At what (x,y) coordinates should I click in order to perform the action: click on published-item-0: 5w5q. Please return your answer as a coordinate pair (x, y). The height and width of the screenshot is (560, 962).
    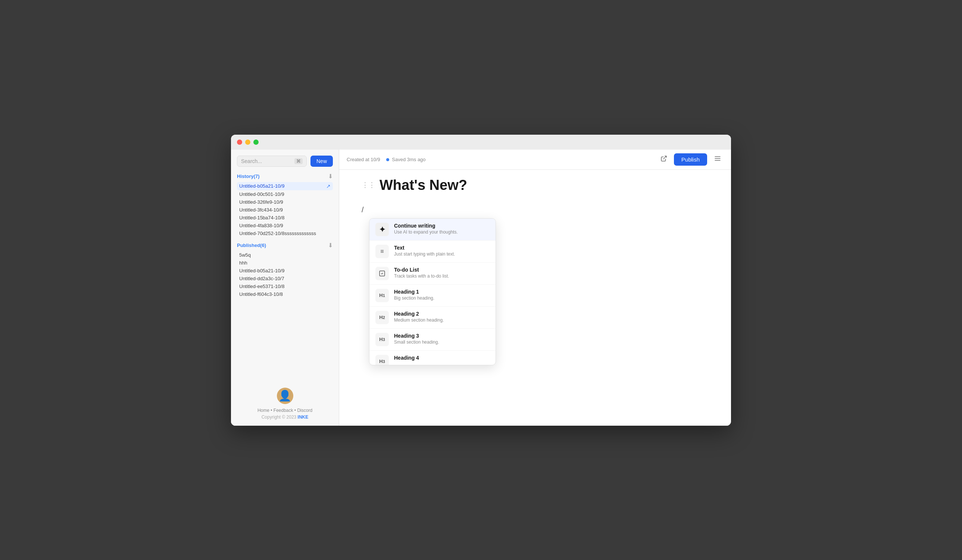
    Looking at the image, I should click on (285, 255).